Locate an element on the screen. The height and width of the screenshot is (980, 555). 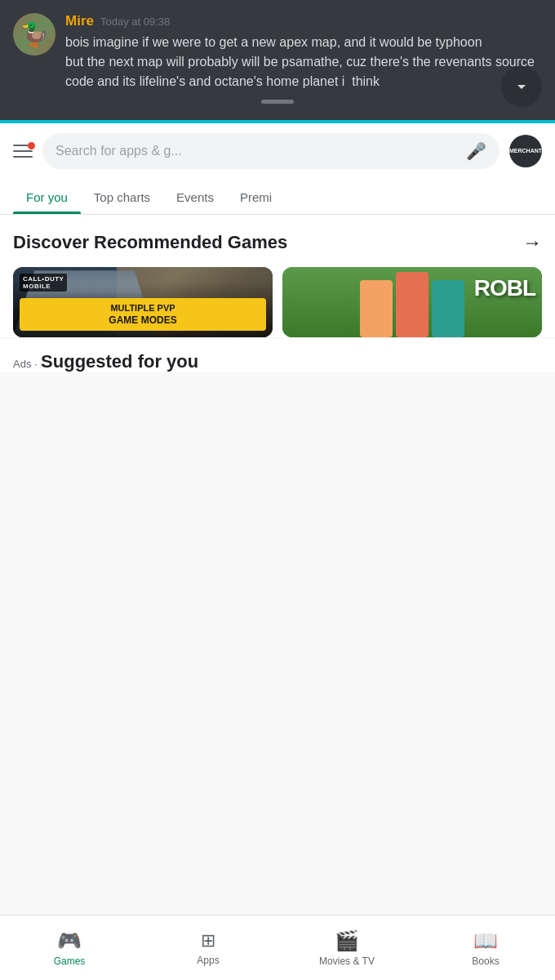
see-more-button: → is located at coordinates (532, 243).